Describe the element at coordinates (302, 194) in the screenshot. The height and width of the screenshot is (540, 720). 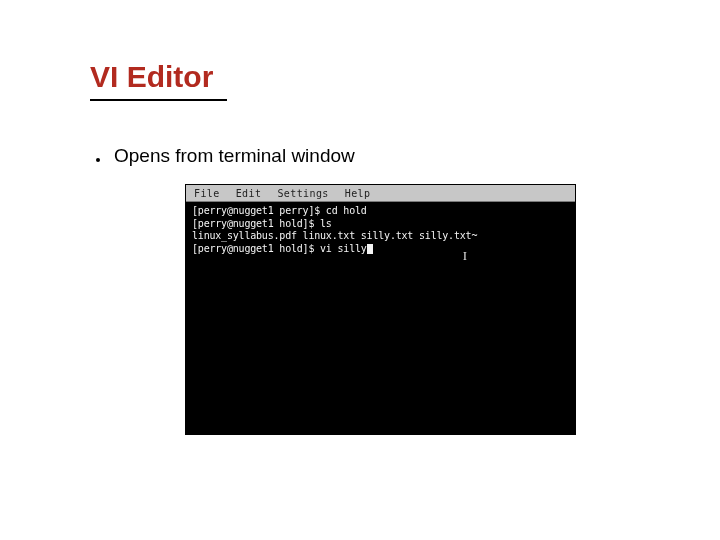
I see `menu-settings: Settings` at that location.